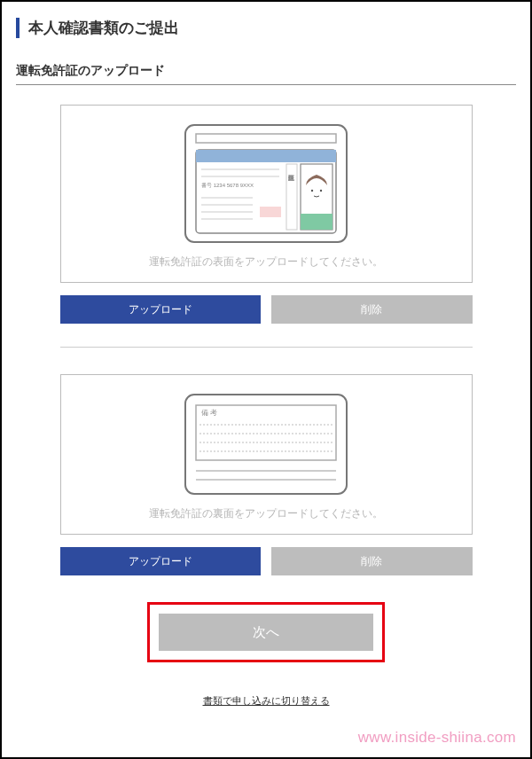  What do you see at coordinates (372, 561) in the screenshot?
I see `back-delete-button: 削除` at bounding box center [372, 561].